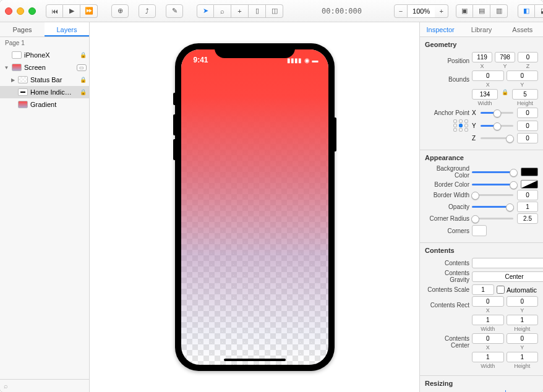 This screenshot has width=543, height=392. What do you see at coordinates (488, 320) in the screenshot?
I see `rect-w` at bounding box center [488, 320].